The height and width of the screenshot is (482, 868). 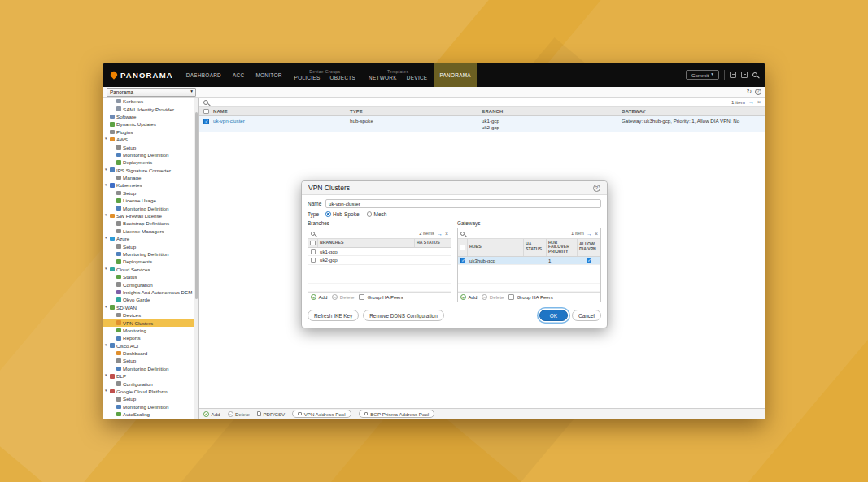 I want to click on sidebar-item: SAML Identity Provider, so click(x=148, y=109).